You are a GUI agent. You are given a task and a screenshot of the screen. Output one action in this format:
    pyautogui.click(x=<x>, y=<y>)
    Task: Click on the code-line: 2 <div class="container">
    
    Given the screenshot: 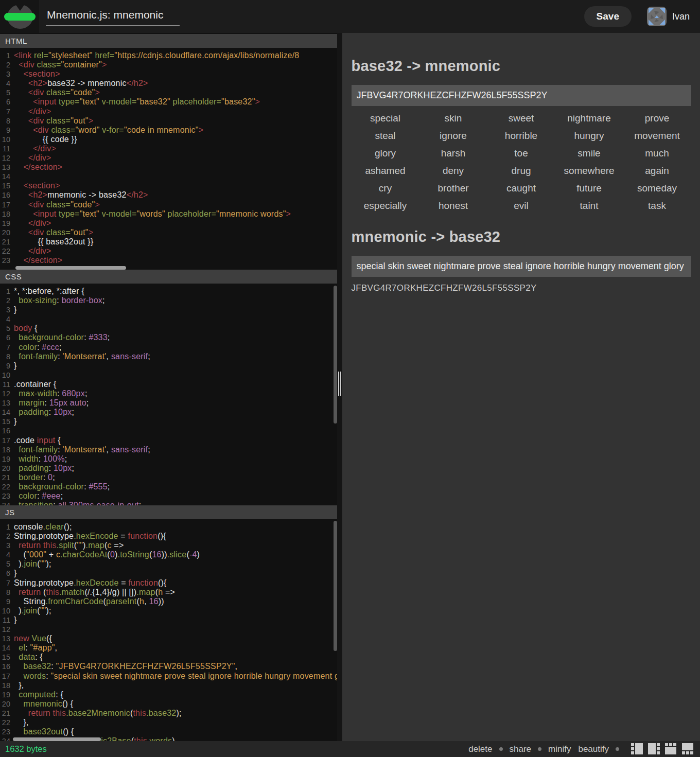 What is the action you would take?
    pyautogui.click(x=169, y=65)
    